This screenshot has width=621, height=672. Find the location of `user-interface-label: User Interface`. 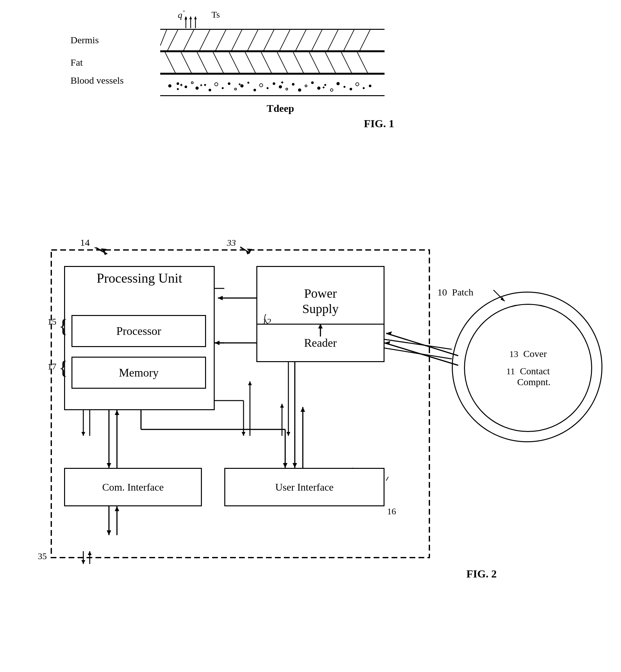

user-interface-label: User Interface is located at coordinates (304, 487).